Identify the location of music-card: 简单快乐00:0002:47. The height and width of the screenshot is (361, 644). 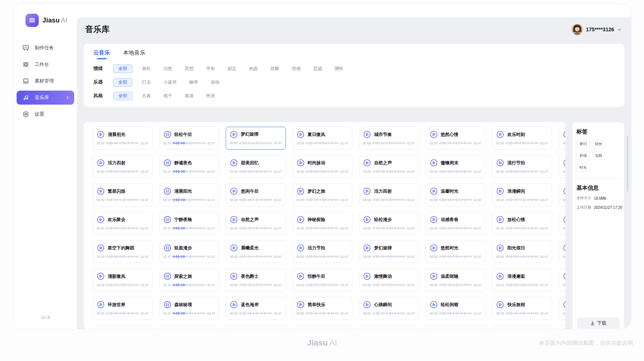
(322, 308).